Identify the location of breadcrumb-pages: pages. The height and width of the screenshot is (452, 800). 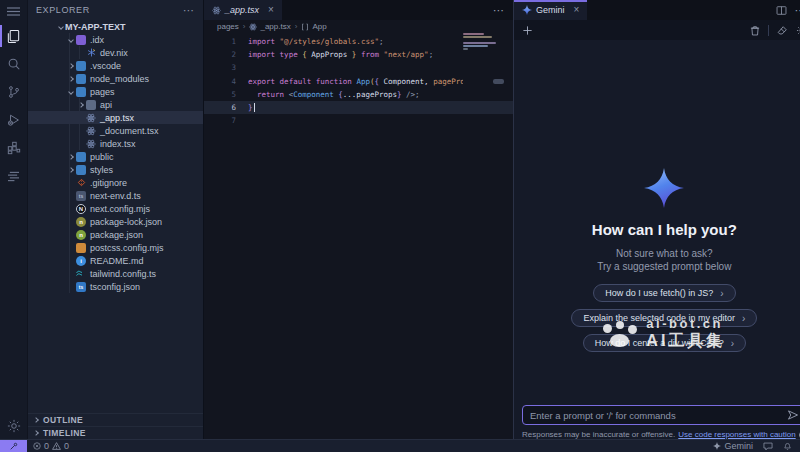
(228, 26).